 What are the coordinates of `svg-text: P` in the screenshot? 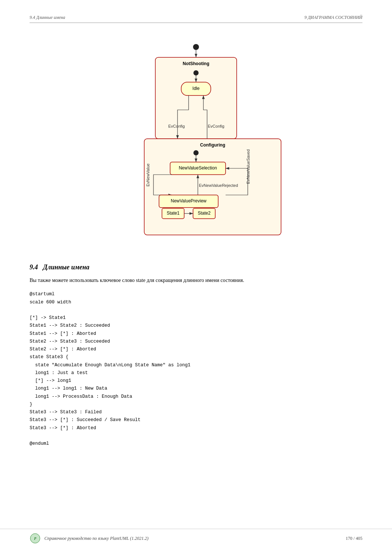 It's located at (36, 539).